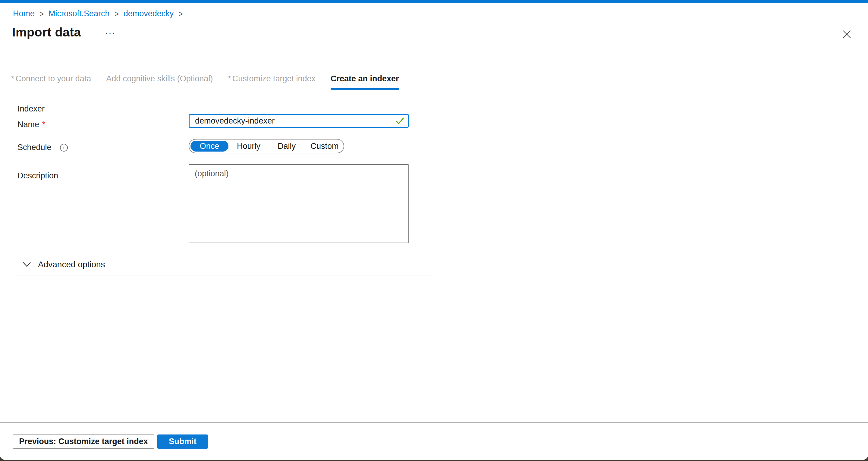 The image size is (868, 461). Describe the element at coordinates (38, 176) in the screenshot. I see `description-field-label: Description` at that location.